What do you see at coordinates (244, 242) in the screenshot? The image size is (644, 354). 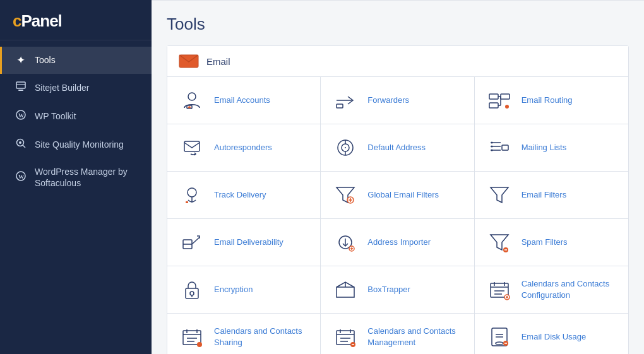 I see `tool-email-deliverability: Email Deliverability` at bounding box center [244, 242].